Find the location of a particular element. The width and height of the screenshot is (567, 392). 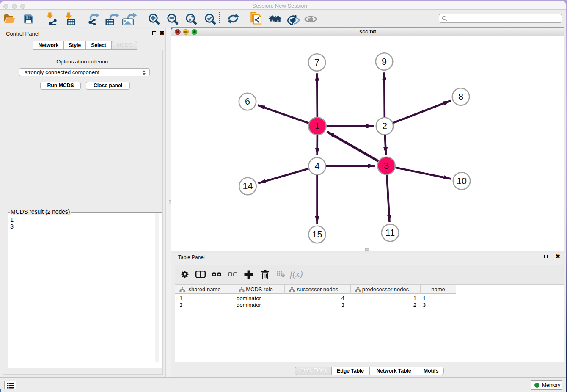

svg-text: 7 is located at coordinates (317, 63).